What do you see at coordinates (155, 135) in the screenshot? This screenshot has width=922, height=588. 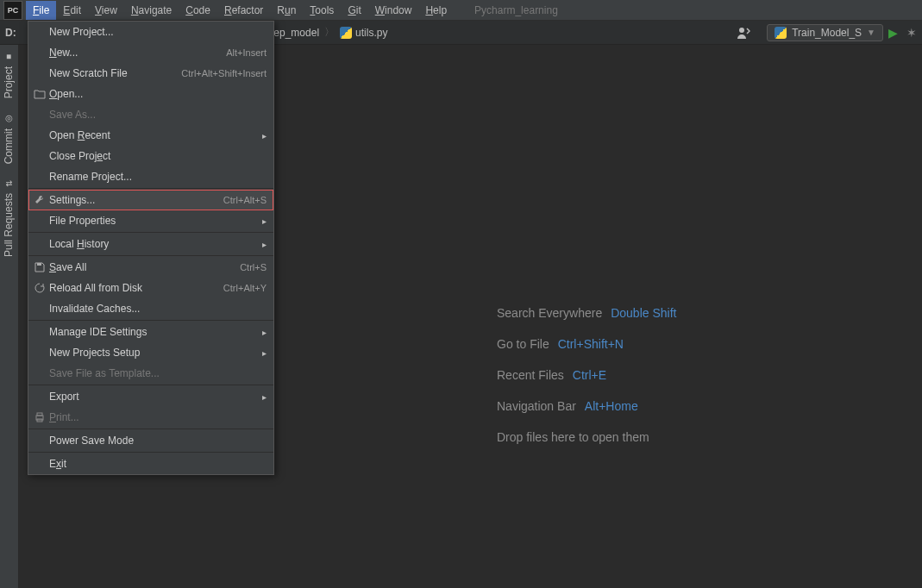 I see `menu-item-label: Open Recent` at bounding box center [155, 135].